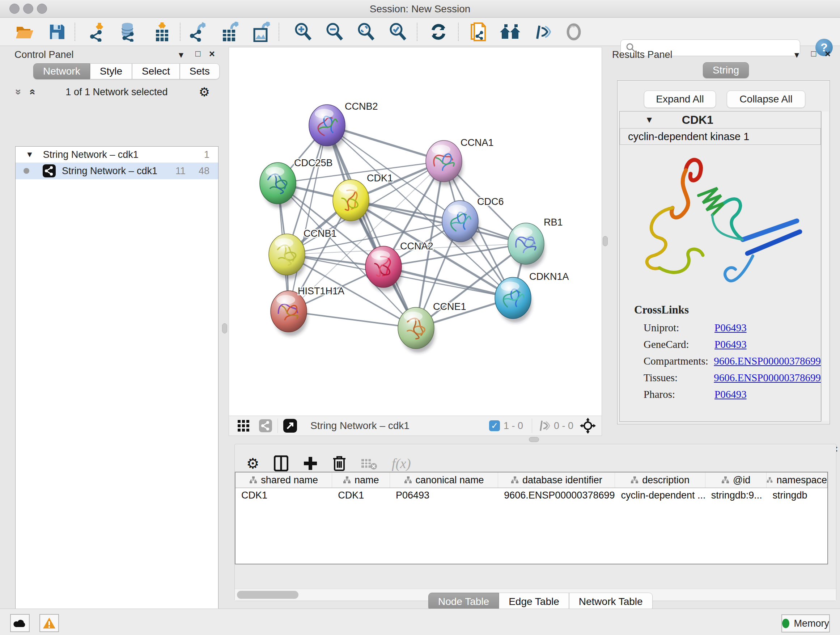  Describe the element at coordinates (736, 480) in the screenshot. I see `column-header-@id: @id` at that location.